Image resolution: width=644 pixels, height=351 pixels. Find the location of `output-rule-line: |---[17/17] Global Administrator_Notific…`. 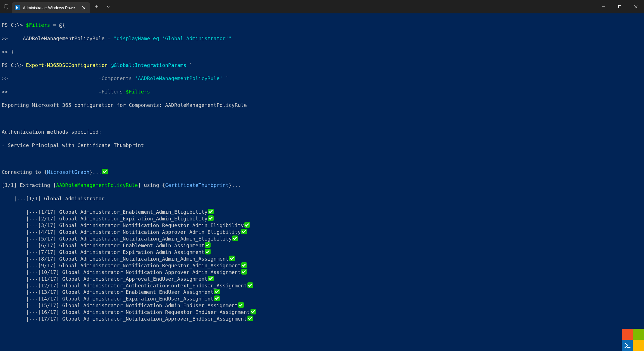

output-rule-line: |---[17/17] Global Administrator_Notific… is located at coordinates (322, 319).